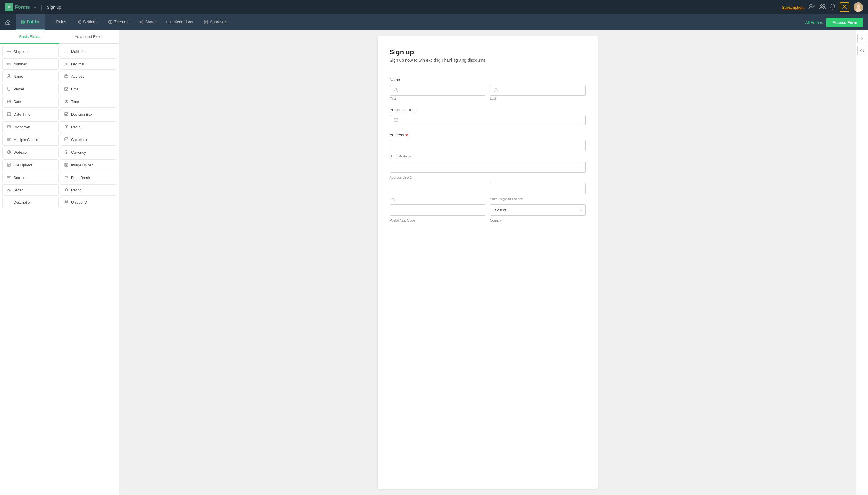  What do you see at coordinates (22, 203) in the screenshot?
I see `description-label: Description` at bounding box center [22, 203].